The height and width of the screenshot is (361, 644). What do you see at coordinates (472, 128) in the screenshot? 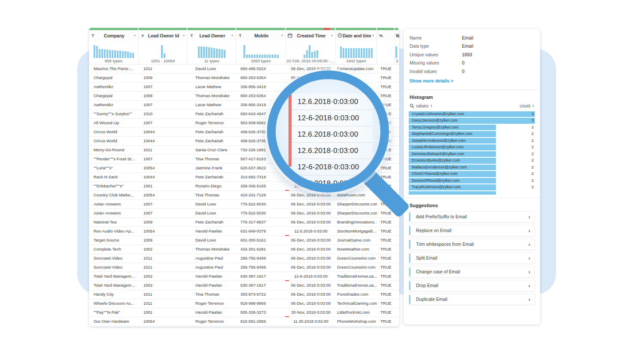
I see `histogram-value-row: TerryLGregory@zylker.com2` at bounding box center [472, 128].